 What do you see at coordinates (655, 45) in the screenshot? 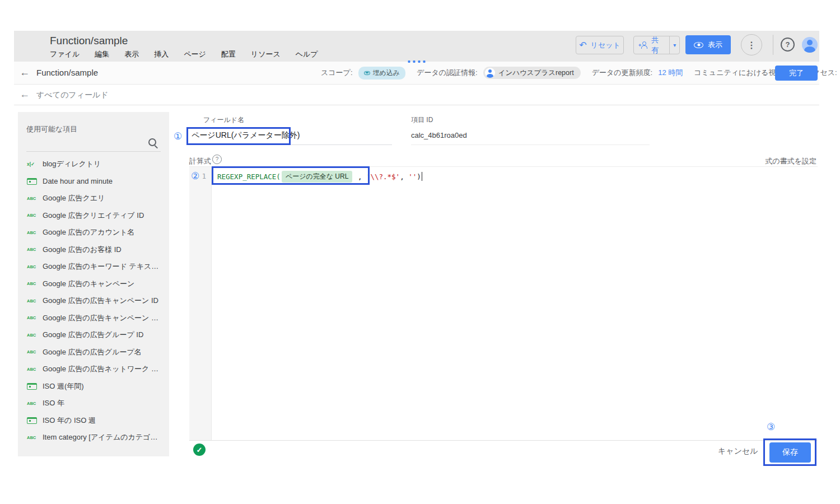
I see `share-label: 共有` at bounding box center [655, 45].